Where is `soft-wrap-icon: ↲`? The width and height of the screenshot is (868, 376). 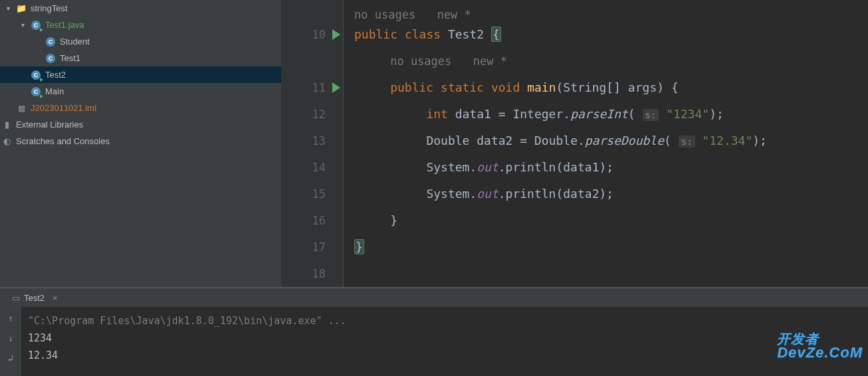 soft-wrap-icon: ↲ is located at coordinates (11, 358).